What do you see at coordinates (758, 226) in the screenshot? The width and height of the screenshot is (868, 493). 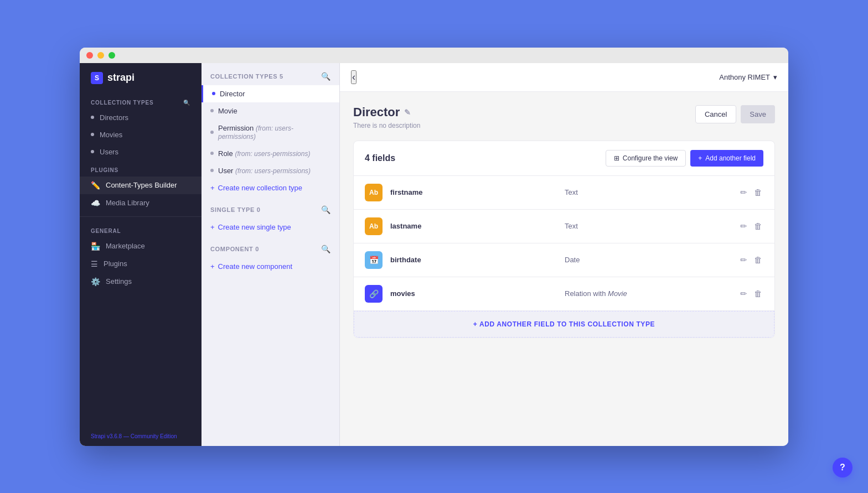 I see `delete-lastname-button: 🗑` at bounding box center [758, 226].